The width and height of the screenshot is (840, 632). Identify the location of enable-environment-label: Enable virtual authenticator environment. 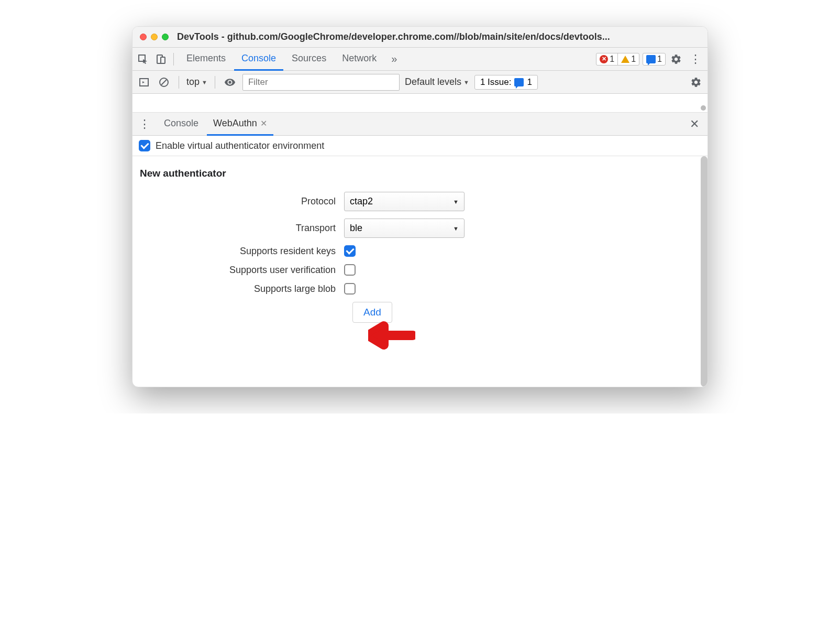
(240, 146).